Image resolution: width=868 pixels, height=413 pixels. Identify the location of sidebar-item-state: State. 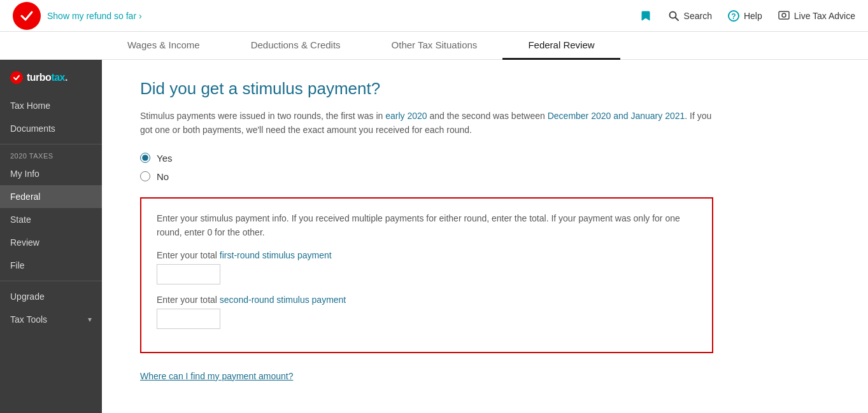
(51, 220).